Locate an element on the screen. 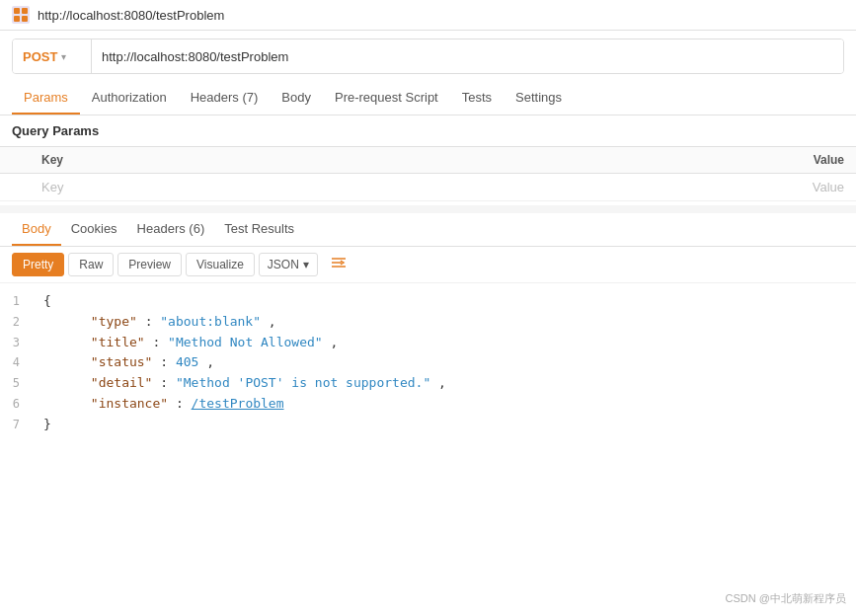  params-table: Key Value Key Value is located at coordinates (428, 174).